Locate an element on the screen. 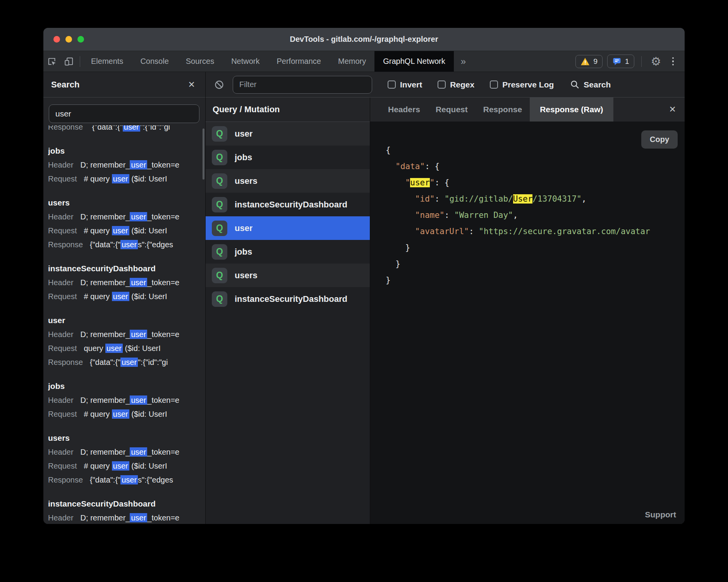  text-segment: "Warren Day" is located at coordinates (484, 215).